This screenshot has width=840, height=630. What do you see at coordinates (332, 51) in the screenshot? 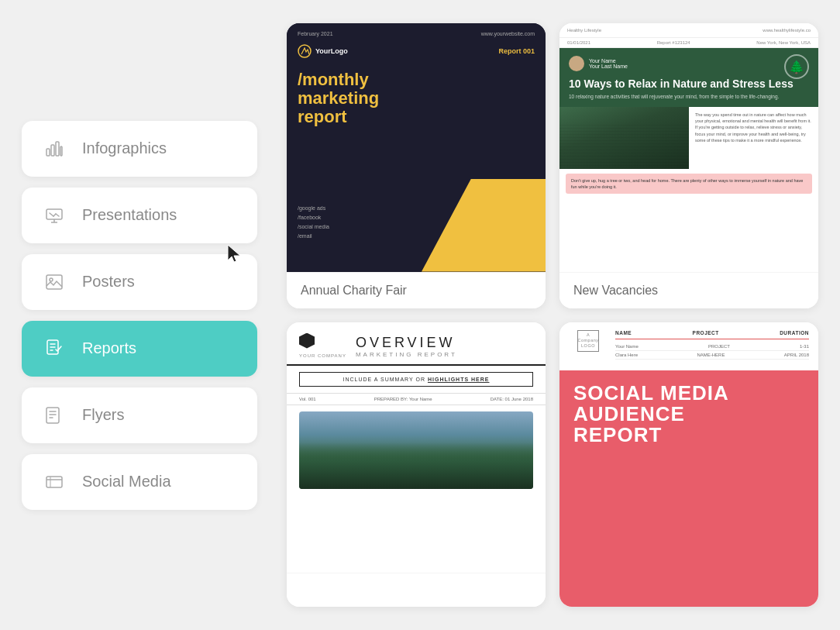
I see `mmr-logo-text: YourLogo` at bounding box center [332, 51].